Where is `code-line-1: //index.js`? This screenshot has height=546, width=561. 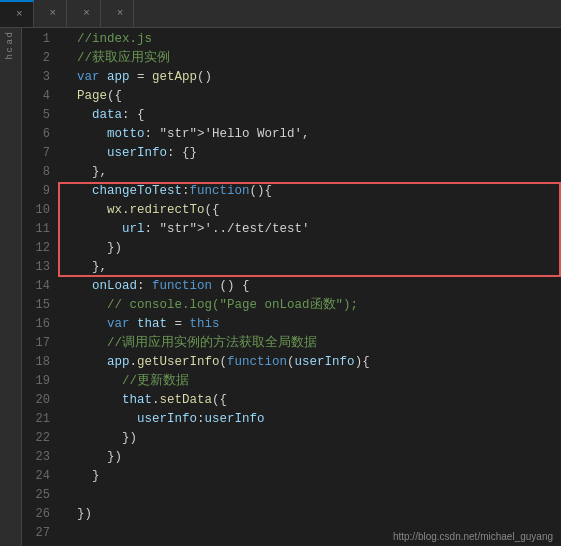
code-line-1: //index.js is located at coordinates (312, 40).